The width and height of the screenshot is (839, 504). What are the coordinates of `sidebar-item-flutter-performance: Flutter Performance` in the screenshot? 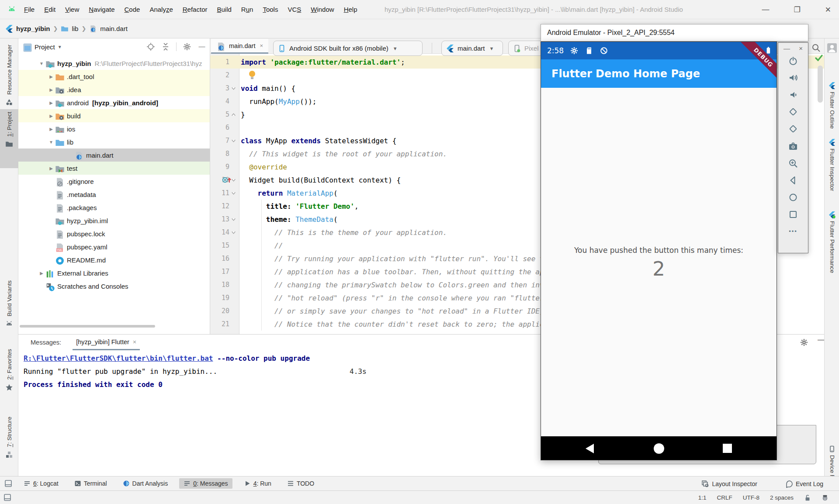 It's located at (832, 242).